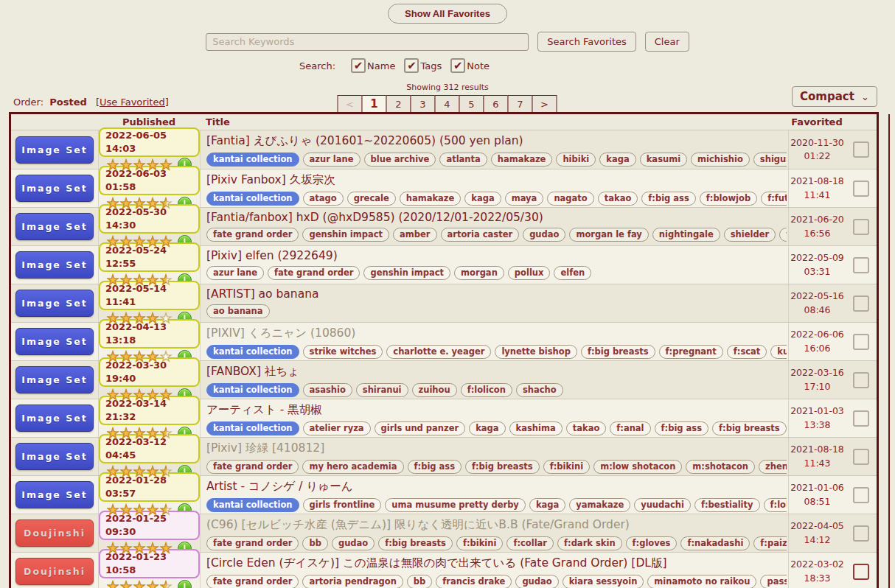 Image resolution: width=895 pixels, height=588 pixels. I want to click on search-favorites-button: Search Favorites, so click(587, 41).